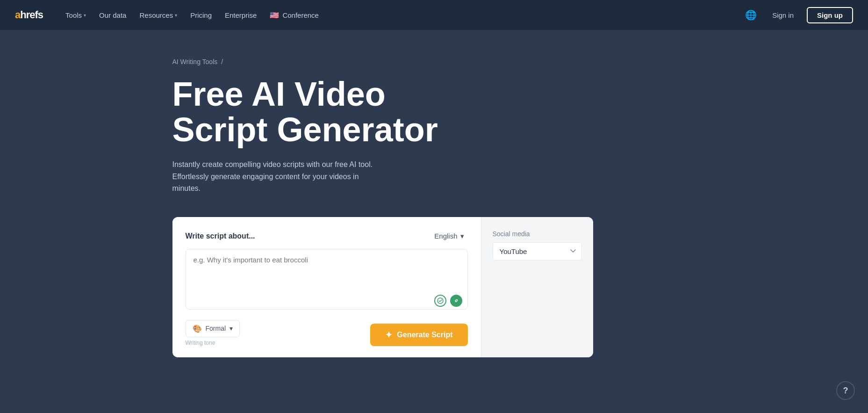 The width and height of the screenshot is (868, 413). I want to click on textarea-wrapper, so click(327, 280).